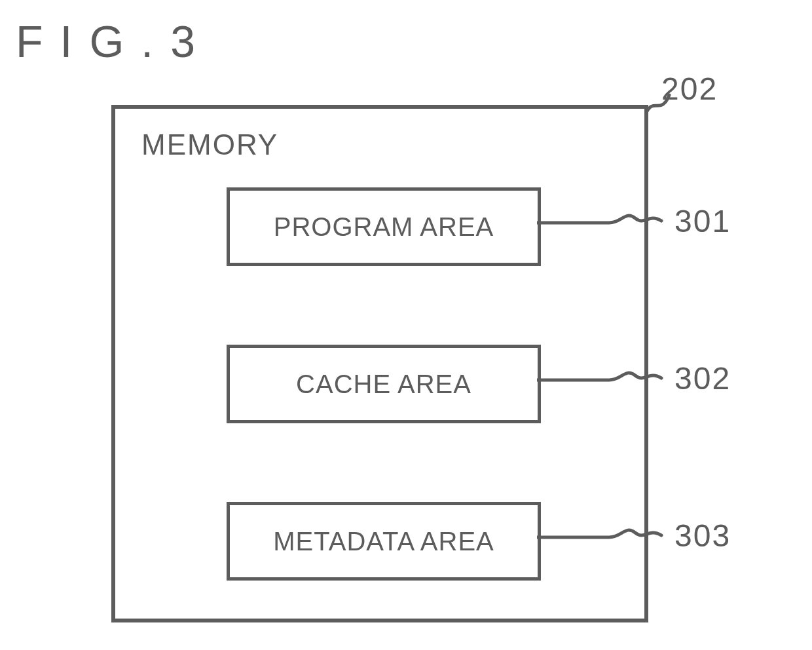  I want to click on ref-303: 303, so click(703, 536).